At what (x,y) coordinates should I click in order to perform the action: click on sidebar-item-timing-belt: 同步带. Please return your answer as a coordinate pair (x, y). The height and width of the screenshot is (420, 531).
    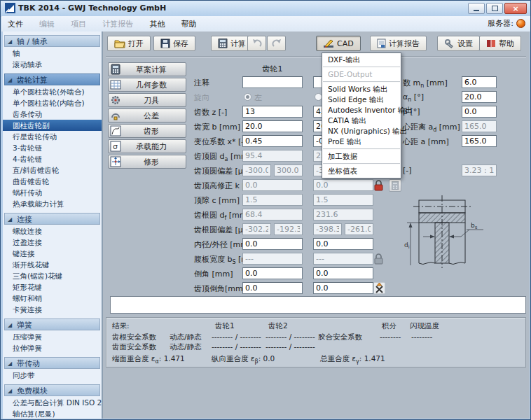
    Looking at the image, I should click on (52, 375).